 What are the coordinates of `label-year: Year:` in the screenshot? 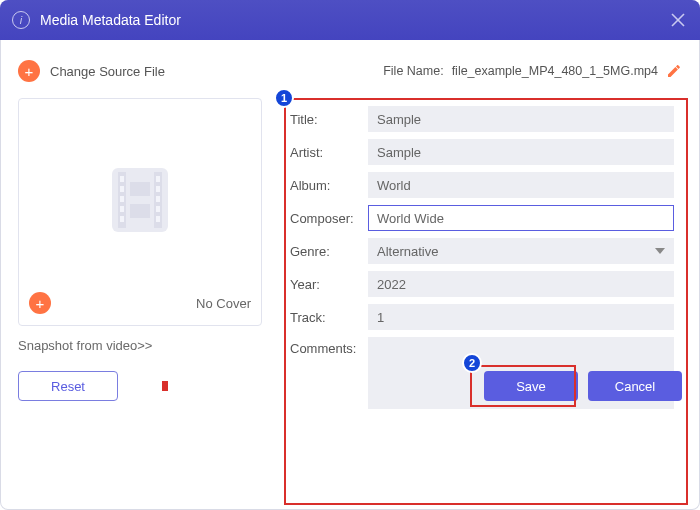 It's located at (329, 284).